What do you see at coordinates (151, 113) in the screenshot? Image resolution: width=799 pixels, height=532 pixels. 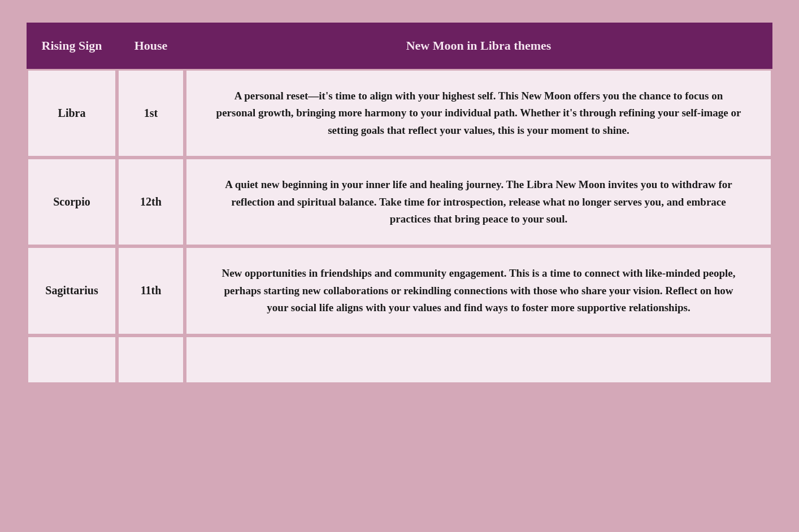 I see `house-cell-1st: 1st` at bounding box center [151, 113].